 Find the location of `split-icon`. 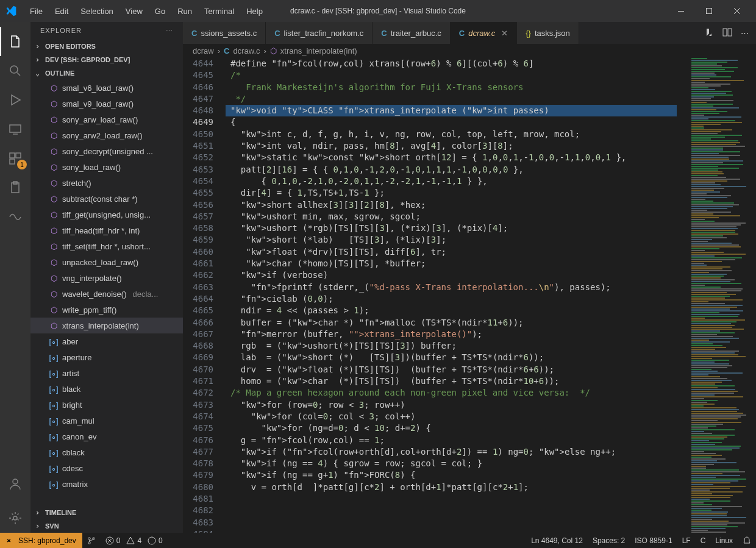

split-icon is located at coordinates (727, 33).